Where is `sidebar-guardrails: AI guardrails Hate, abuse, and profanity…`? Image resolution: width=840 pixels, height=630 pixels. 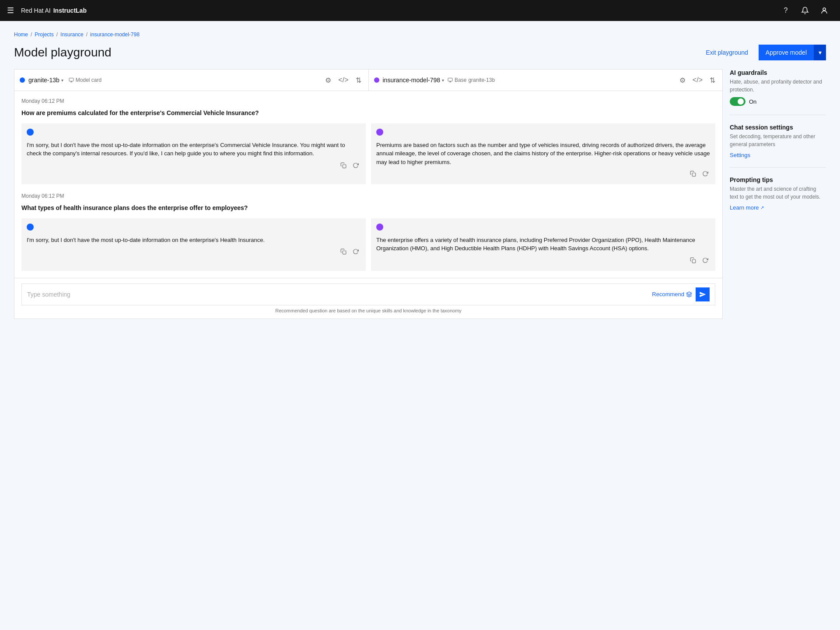 sidebar-guardrails: AI guardrails Hate, abuse, and profanity… is located at coordinates (778, 88).